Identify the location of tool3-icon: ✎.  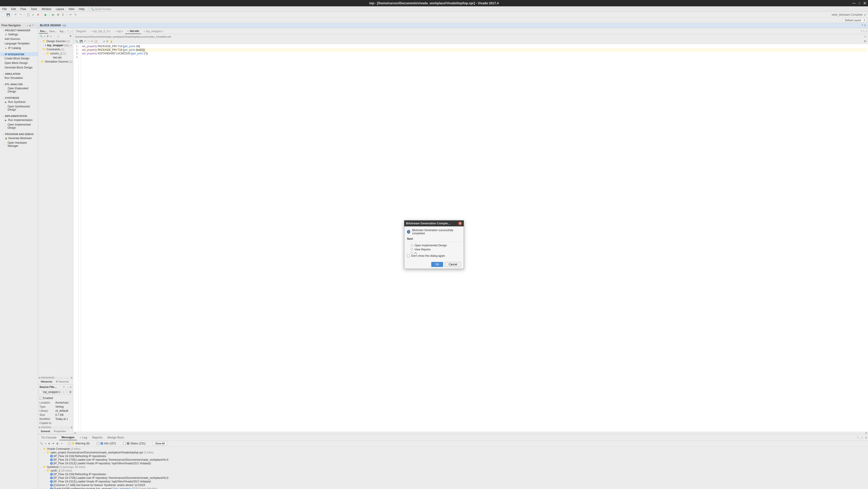
(75, 15).